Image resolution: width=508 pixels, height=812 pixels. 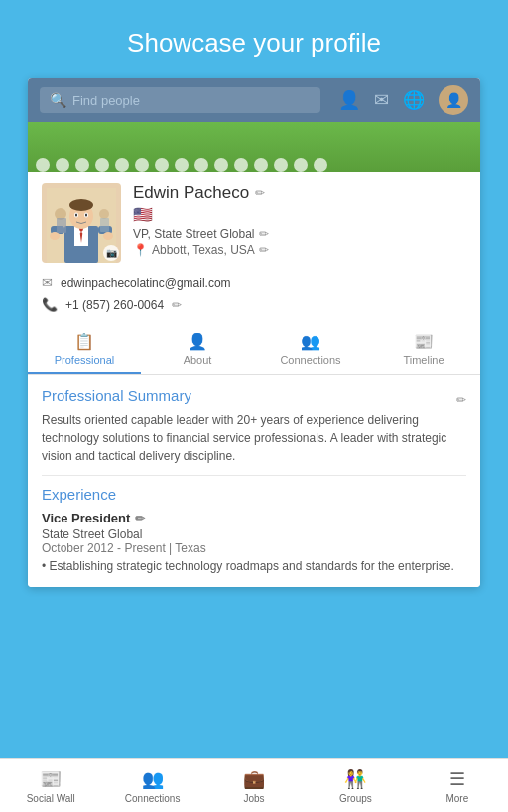 What do you see at coordinates (84, 341) in the screenshot?
I see `professional-tab-icon: 📋` at bounding box center [84, 341].